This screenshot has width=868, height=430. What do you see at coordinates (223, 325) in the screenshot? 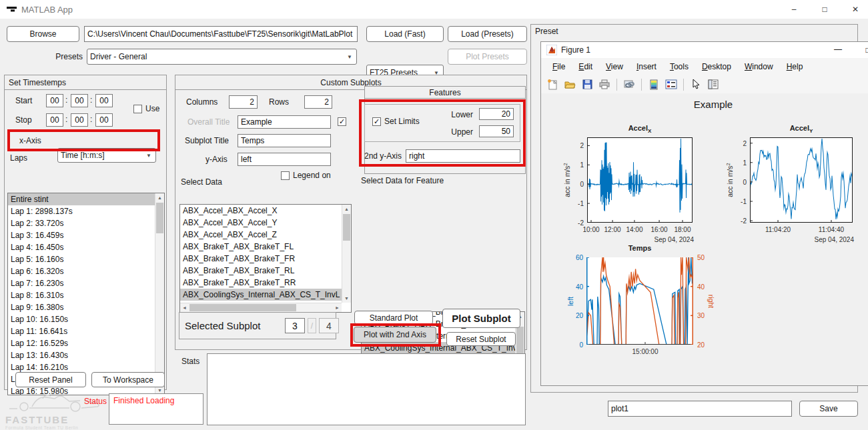
I see `selected-subplot-label: Selected Subplot` at bounding box center [223, 325].